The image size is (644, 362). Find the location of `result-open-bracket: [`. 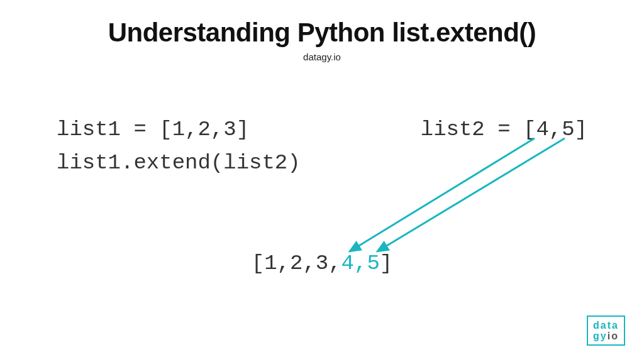

result-open-bracket: [ is located at coordinates (258, 263).